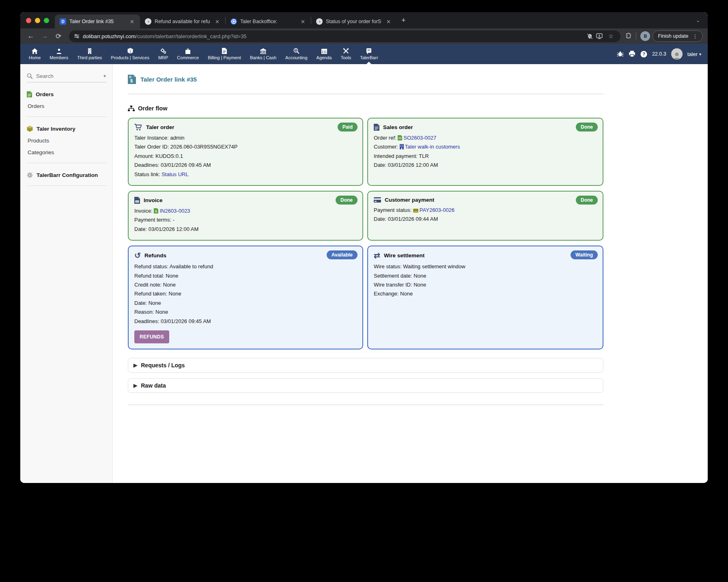 The width and height of the screenshot is (728, 582). I want to click on products-icon, so click(130, 51).